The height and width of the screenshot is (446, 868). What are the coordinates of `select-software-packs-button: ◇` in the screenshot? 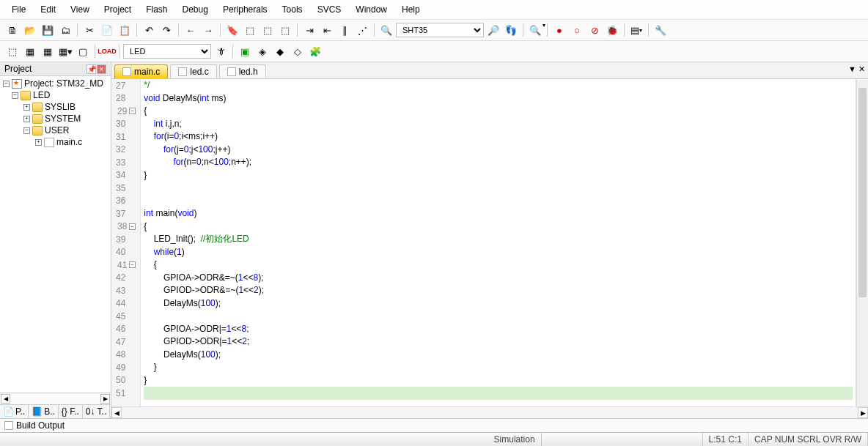 It's located at (298, 51).